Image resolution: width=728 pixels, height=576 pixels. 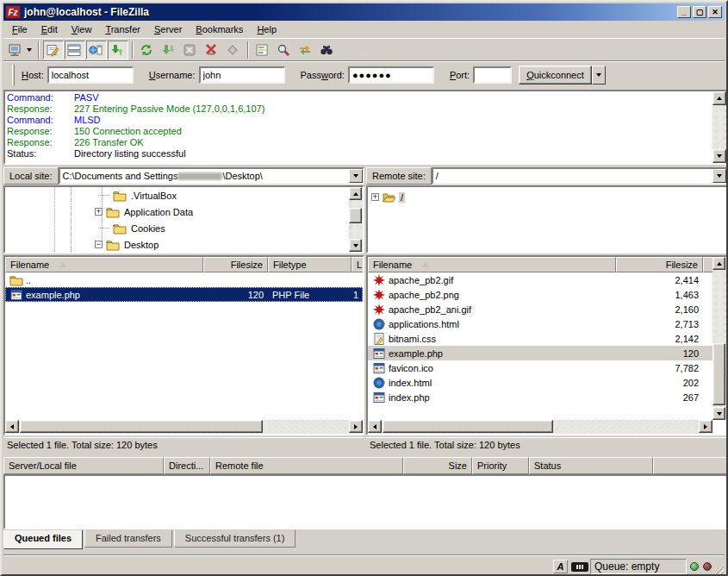 What do you see at coordinates (580, 567) in the screenshot?
I see `speed-limit-indicator` at bounding box center [580, 567].